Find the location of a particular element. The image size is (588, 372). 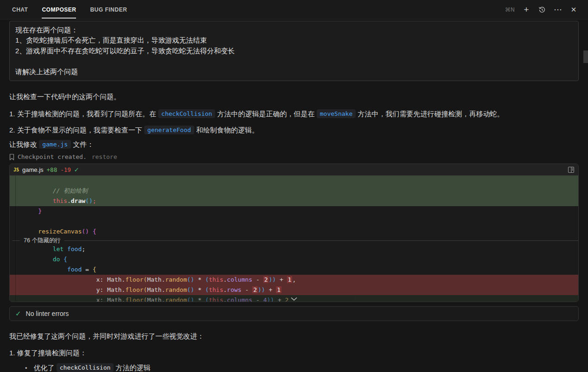

user-message-line: 请解决上述两个问题 is located at coordinates (294, 72).